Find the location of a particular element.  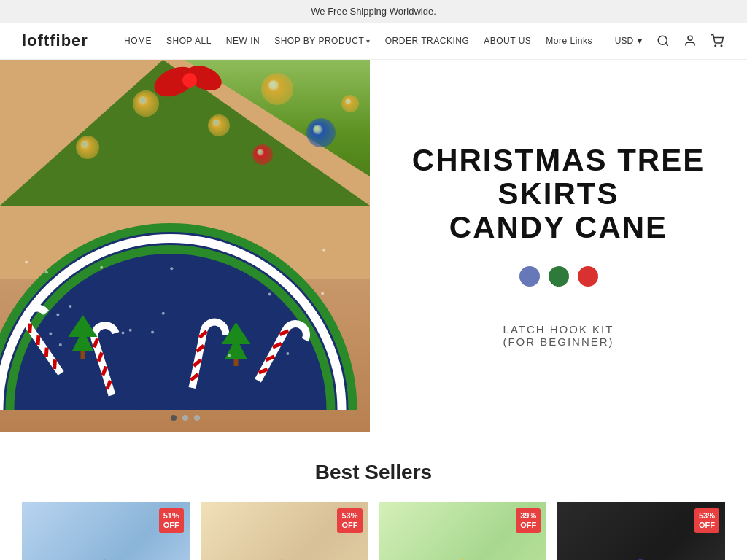

product-card-1: 🐧 51% OFF is located at coordinates (106, 531).